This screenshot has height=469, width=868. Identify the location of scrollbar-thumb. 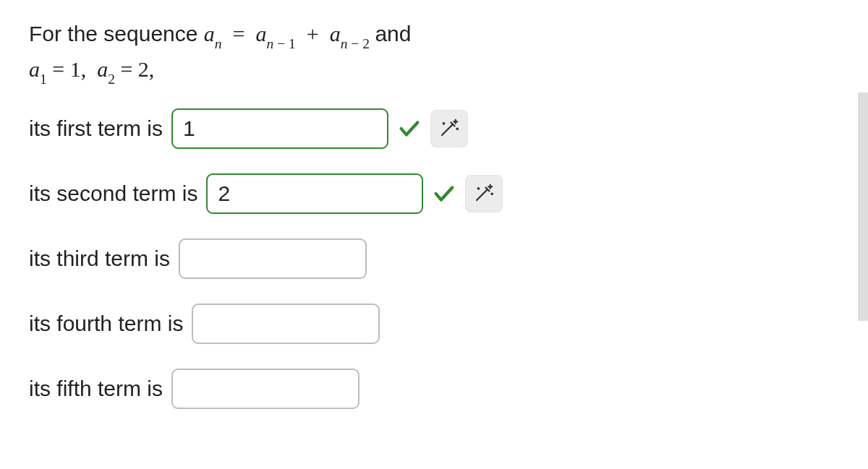
(863, 207).